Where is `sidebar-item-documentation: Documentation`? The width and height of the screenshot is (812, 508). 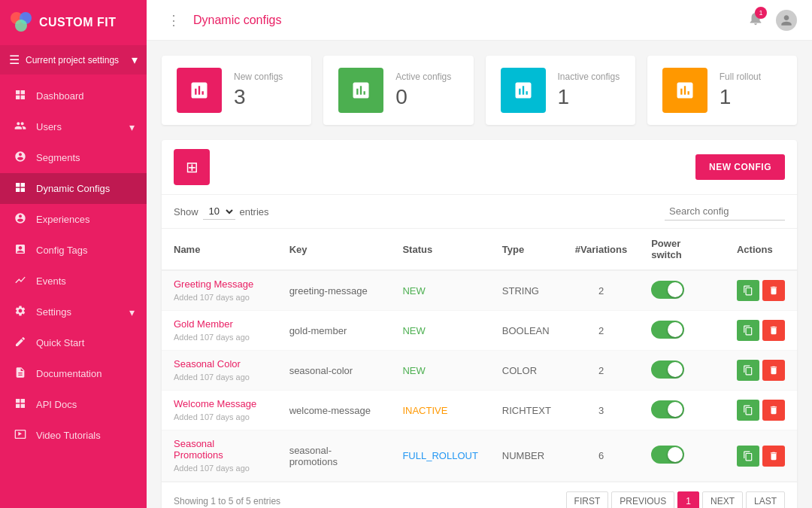
sidebar-item-documentation: Documentation is located at coordinates (74, 373).